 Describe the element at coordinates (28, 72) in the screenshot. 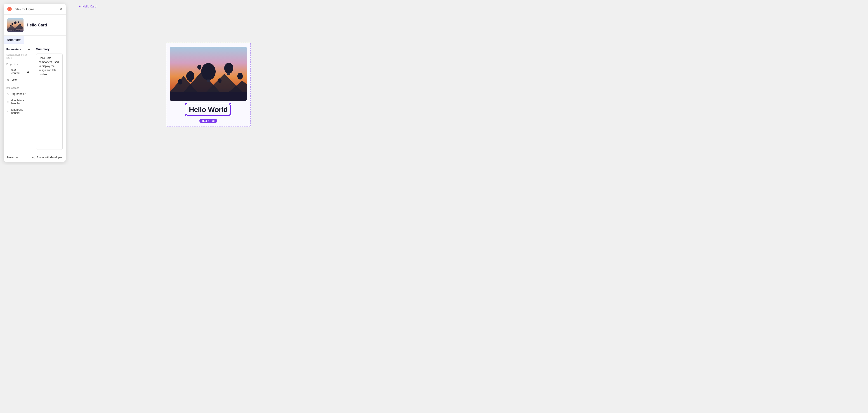

I see `cursor-icon: ▲` at that location.